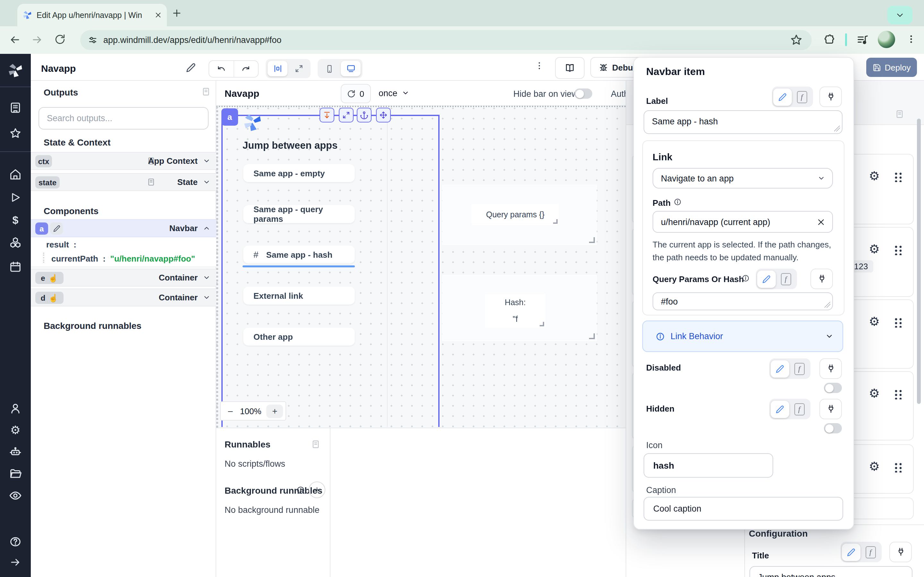 This screenshot has height=577, width=924. What do you see at coordinates (743, 509) in the screenshot?
I see `caption-input: Cool caption` at bounding box center [743, 509].